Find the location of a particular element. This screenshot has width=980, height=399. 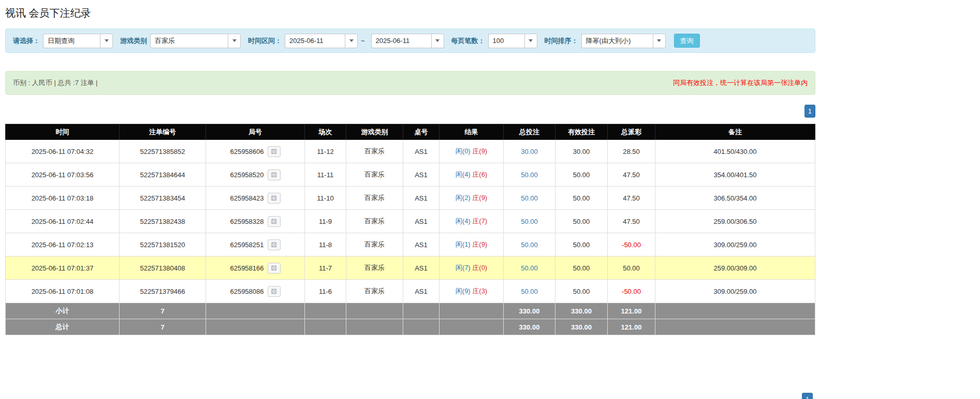

cell-bet-id: 522571381520 is located at coordinates (163, 245).